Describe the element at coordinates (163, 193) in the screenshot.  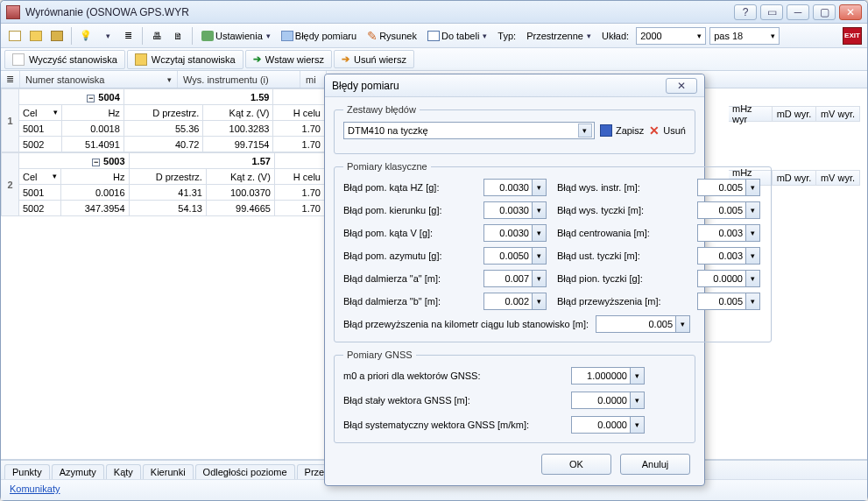
I see `table-row: 5001 0.0016 41.31 100.0370 1.70` at that location.